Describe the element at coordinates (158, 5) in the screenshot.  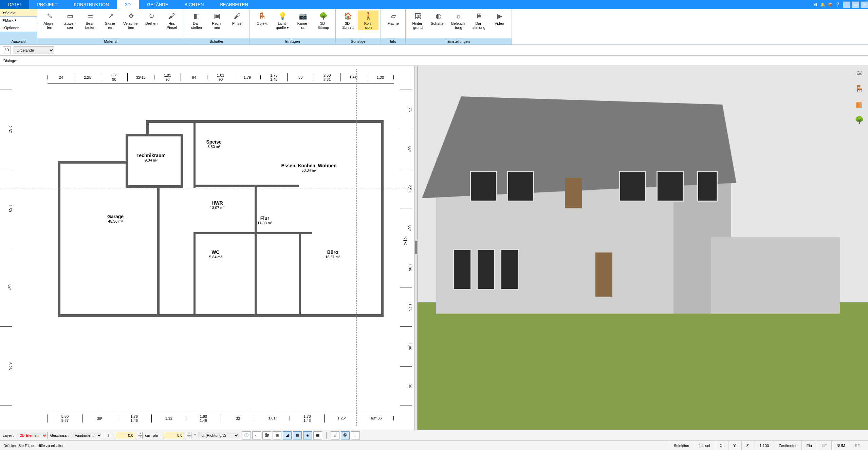
I see `menu-tab-gelände: GELÄNDE` at that location.